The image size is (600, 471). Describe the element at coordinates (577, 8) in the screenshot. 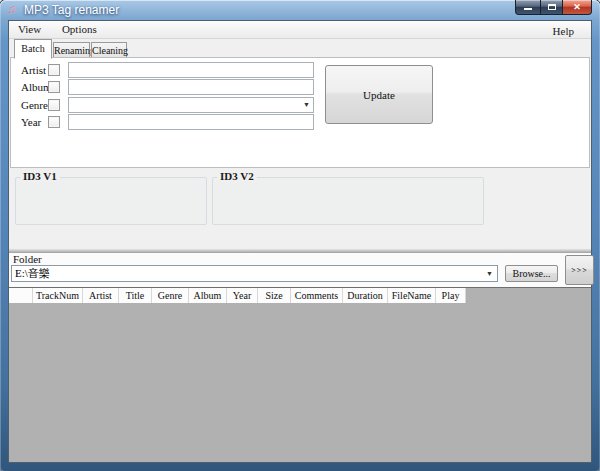

I see `close-icon: ✕` at that location.